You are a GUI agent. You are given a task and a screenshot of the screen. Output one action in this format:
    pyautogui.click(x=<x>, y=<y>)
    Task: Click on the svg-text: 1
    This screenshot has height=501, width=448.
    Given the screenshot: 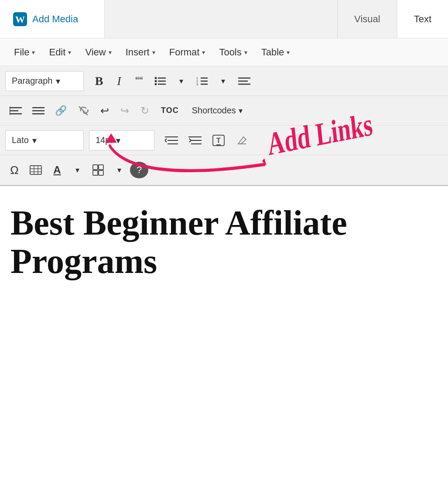 What is the action you would take?
    pyautogui.click(x=197, y=78)
    